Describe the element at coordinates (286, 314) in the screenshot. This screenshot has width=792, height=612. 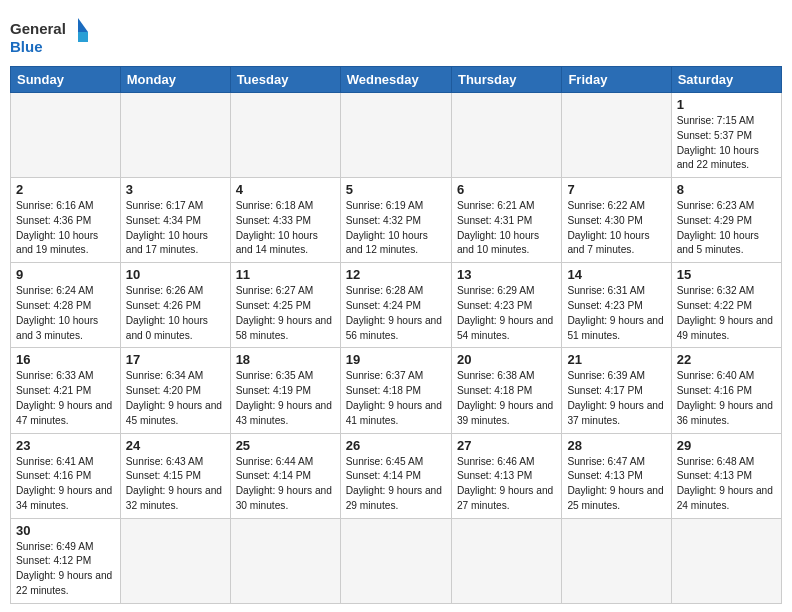
I see `day-info: Sunrise: 6:27 AMSunset: 4:25 PMDaylight:…` at that location.